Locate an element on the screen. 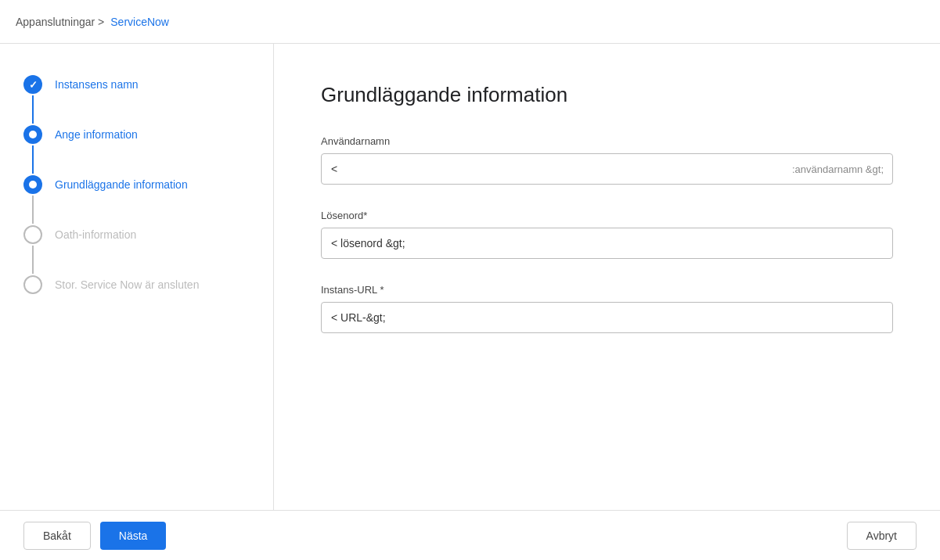  next-button: Nästa is located at coordinates (133, 536).